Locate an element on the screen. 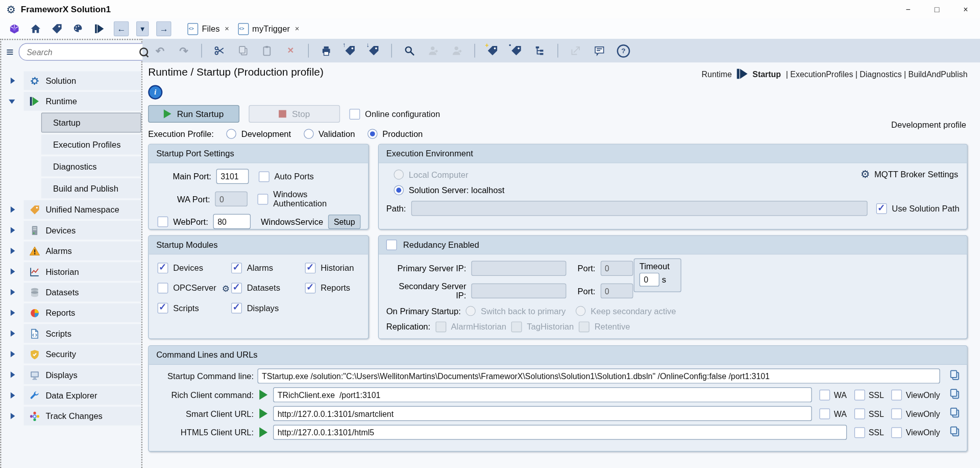  draw-icon is located at coordinates (79, 29).